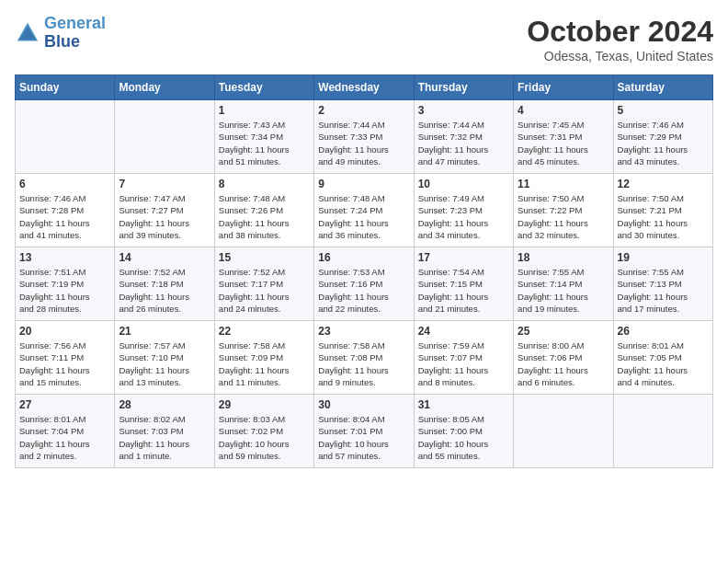  I want to click on calendar-cell: 19Sunrise: 7:55 AM Sunset: 7:13 PM Dayli…, so click(663, 284).